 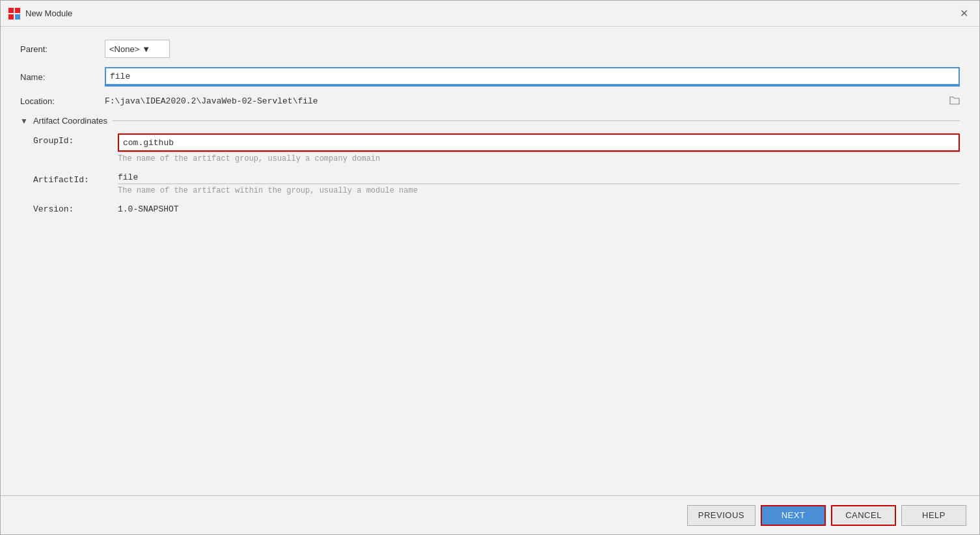 What do you see at coordinates (75, 178) in the screenshot?
I see `artifactid-label: ArtifactId:` at bounding box center [75, 178].